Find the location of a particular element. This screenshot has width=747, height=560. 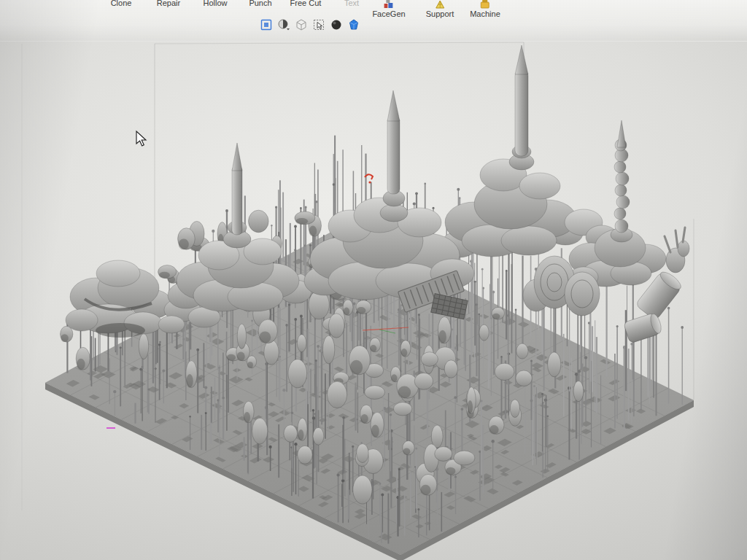

toolbar-button-repair: Repair is located at coordinates (169, 4).